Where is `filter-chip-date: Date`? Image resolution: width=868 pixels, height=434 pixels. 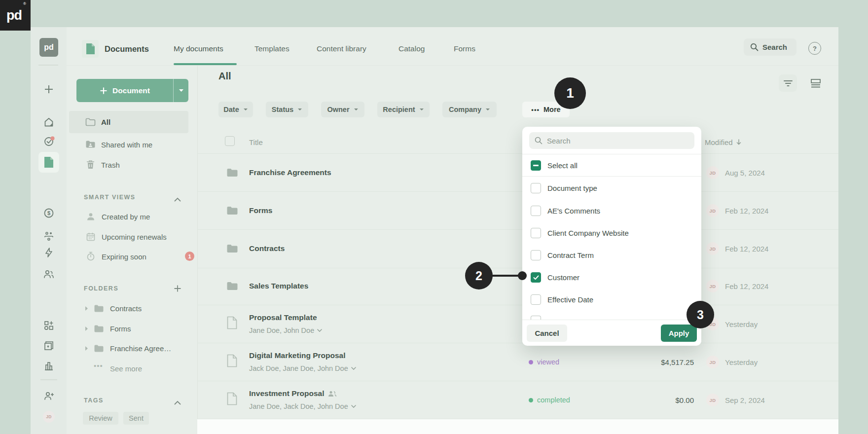
filter-chip-date: Date is located at coordinates (236, 109).